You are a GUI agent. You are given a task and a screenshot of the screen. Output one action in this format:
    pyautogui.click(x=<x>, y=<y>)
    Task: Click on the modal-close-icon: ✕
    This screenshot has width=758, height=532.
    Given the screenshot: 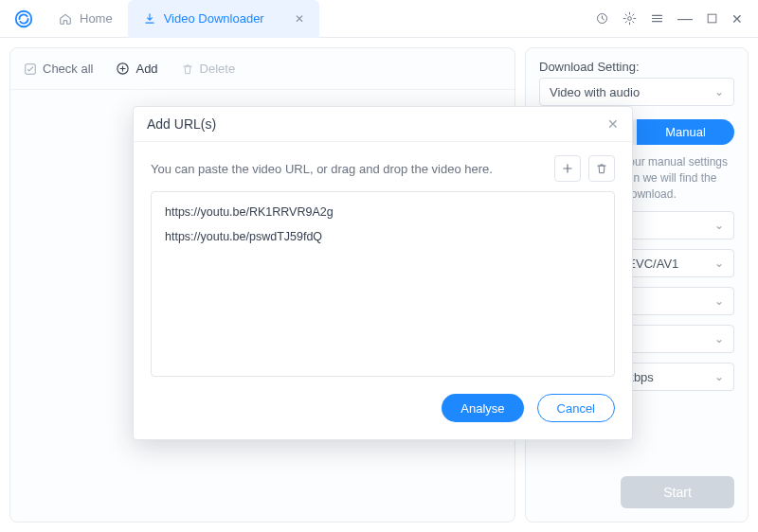 What is the action you would take?
    pyautogui.click(x=613, y=124)
    